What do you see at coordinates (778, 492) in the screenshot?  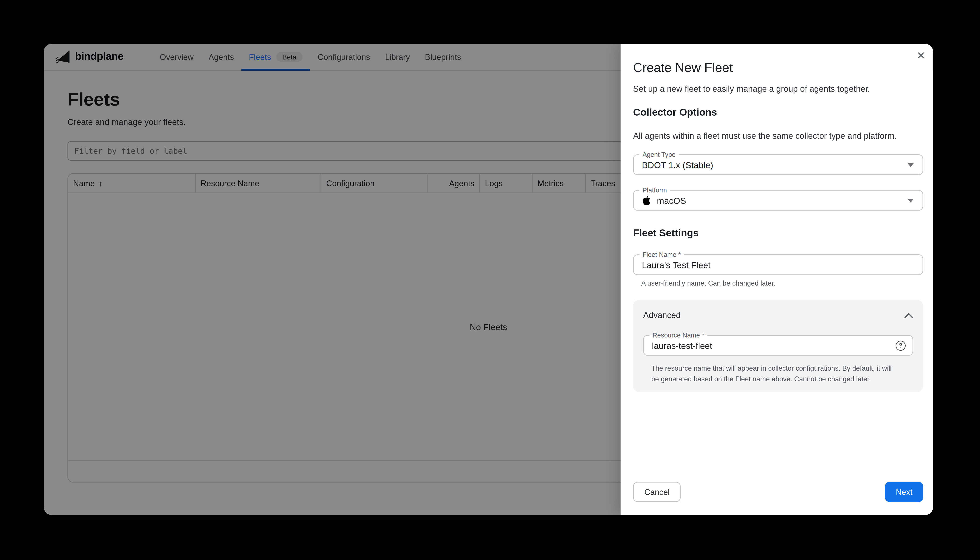 I see `drawer-footer: Cancel Next` at bounding box center [778, 492].